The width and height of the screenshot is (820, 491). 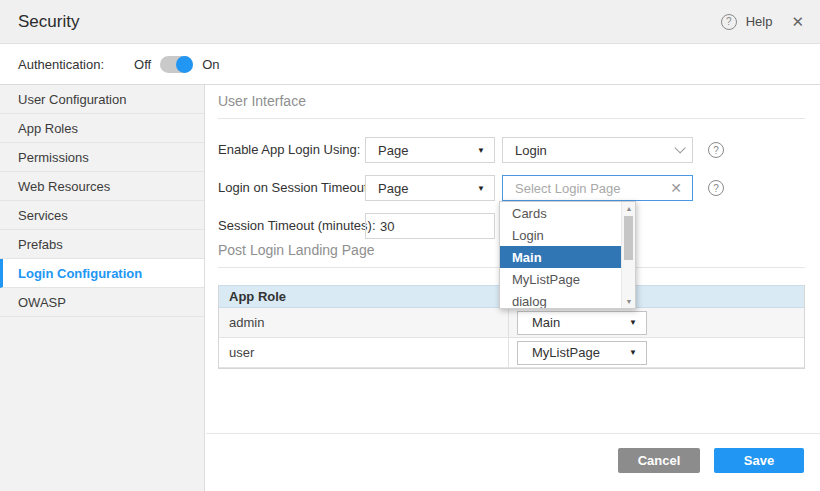 I want to click on login-on-timeout-help-icon: ?, so click(x=716, y=188).